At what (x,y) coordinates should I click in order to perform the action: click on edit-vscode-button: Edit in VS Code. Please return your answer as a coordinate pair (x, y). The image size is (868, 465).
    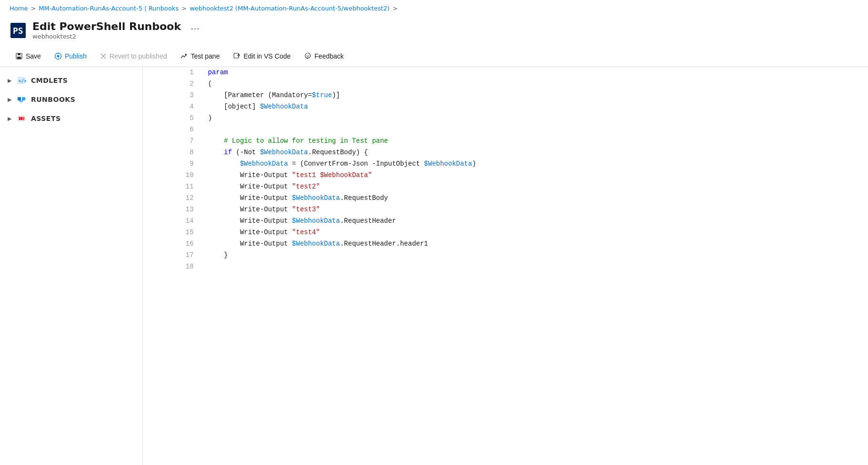
    Looking at the image, I should click on (262, 56).